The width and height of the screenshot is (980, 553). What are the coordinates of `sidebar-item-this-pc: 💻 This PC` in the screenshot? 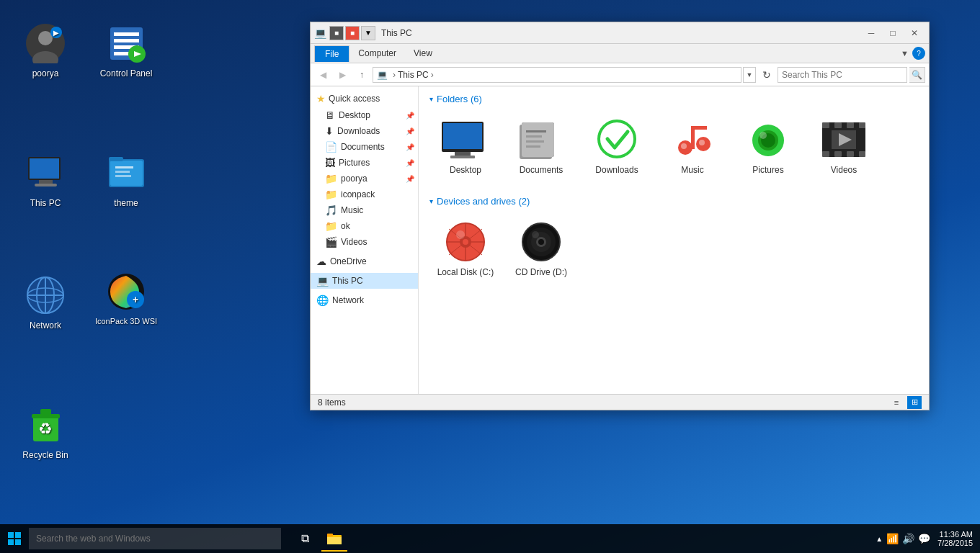 It's located at (365, 281).